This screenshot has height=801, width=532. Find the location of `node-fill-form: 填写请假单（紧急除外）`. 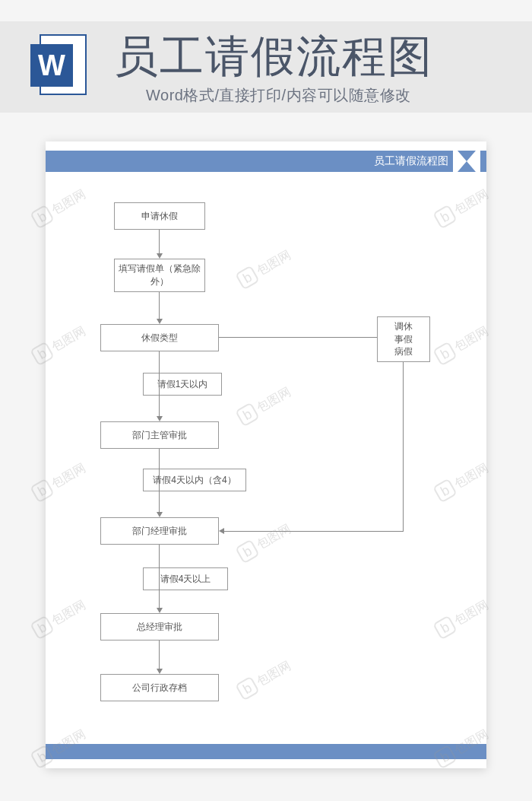

node-fill-form: 填写请假单（紧急除外） is located at coordinates (160, 275).